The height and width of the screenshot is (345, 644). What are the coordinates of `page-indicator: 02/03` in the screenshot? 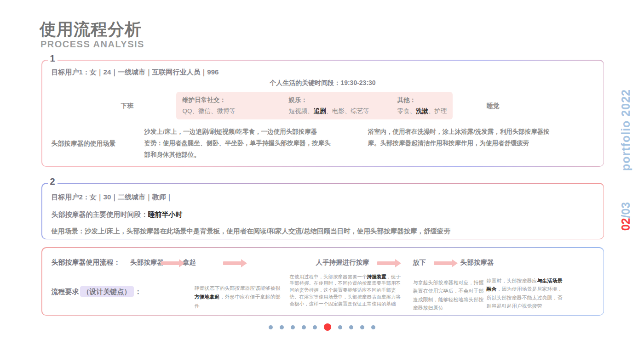 It's located at (627, 216).